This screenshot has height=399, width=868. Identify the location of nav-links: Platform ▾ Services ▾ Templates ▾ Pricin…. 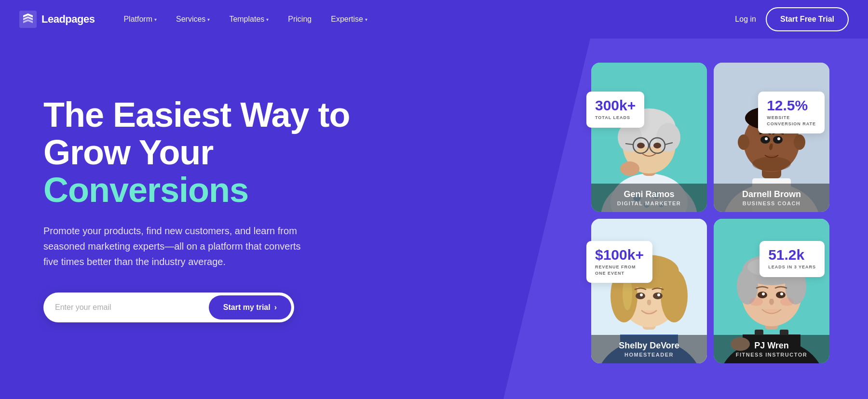
(424, 19).